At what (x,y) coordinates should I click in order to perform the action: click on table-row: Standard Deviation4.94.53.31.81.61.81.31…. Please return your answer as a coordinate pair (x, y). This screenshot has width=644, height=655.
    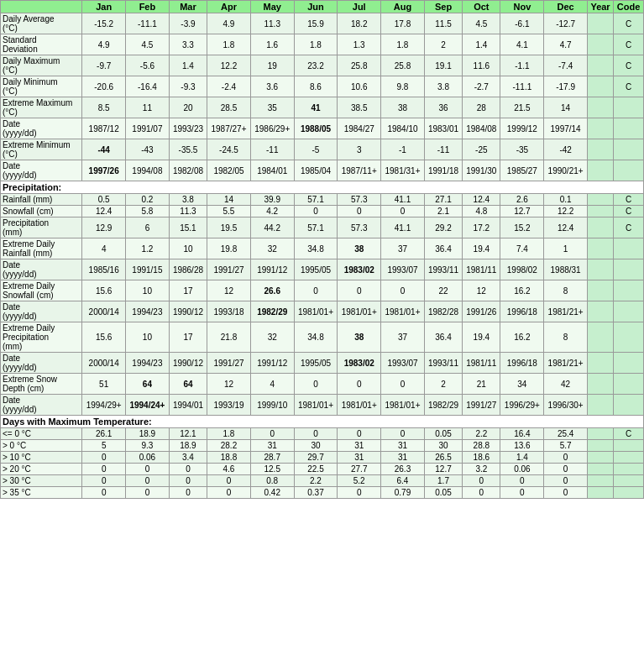
    Looking at the image, I should click on (322, 45).